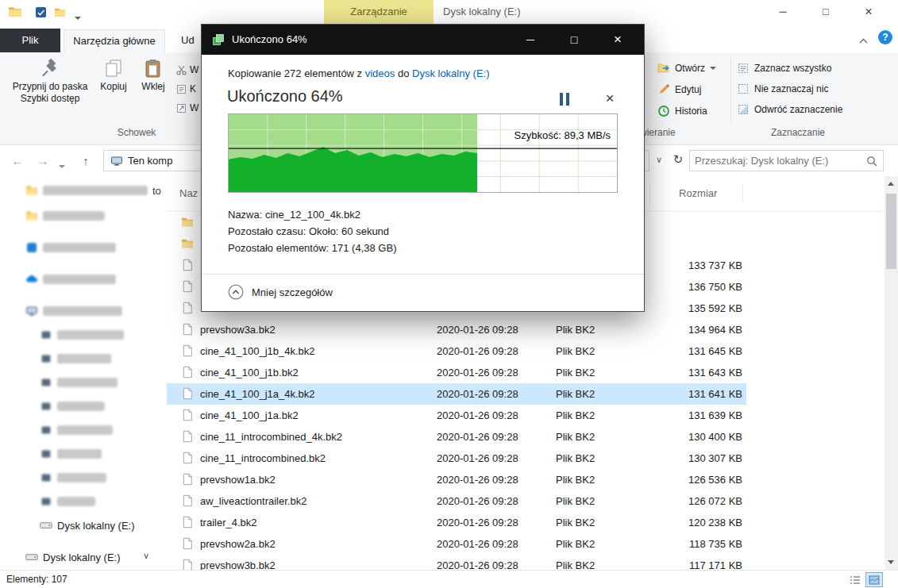 The image size is (898, 588). Describe the element at coordinates (526, 459) in the screenshot. I see `table-row: cine_11_introcombined.bk22020-01-26 09:2…` at that location.